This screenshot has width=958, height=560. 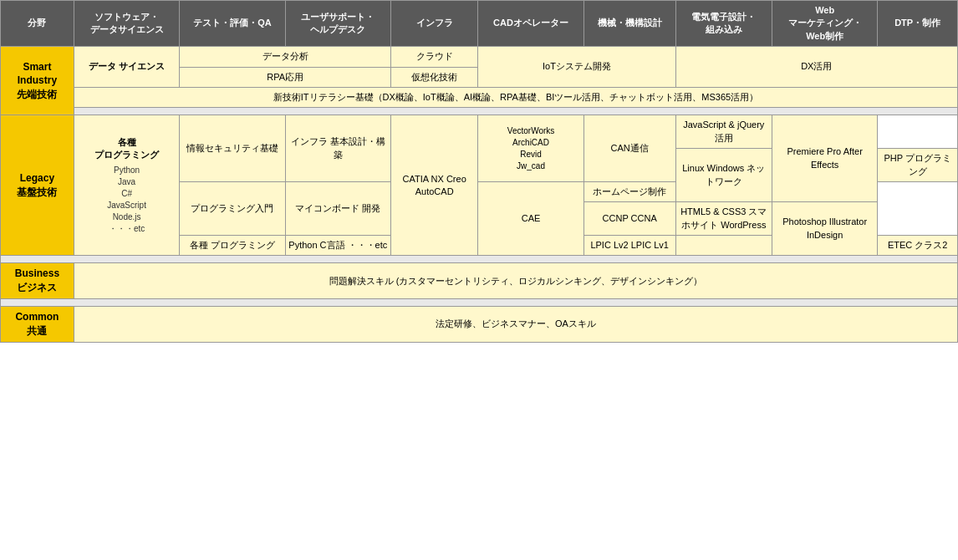 What do you see at coordinates (232, 23) in the screenshot?
I see `col-test: テスト・評価・QA` at bounding box center [232, 23].